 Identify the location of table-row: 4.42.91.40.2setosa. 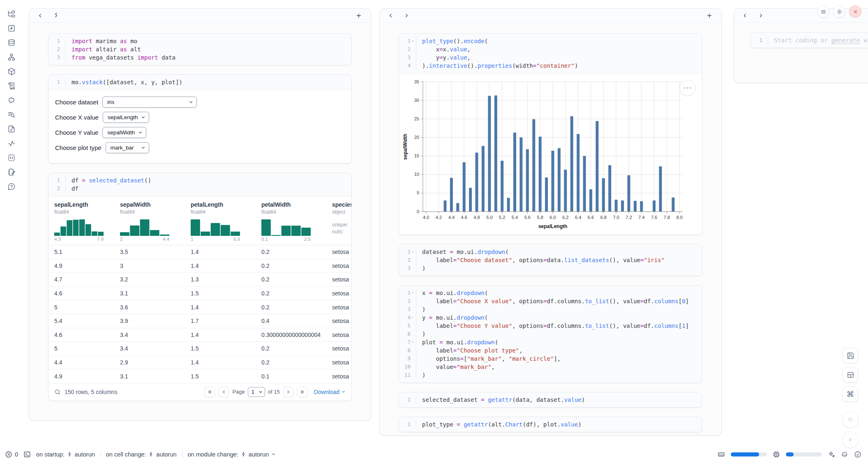
(200, 363).